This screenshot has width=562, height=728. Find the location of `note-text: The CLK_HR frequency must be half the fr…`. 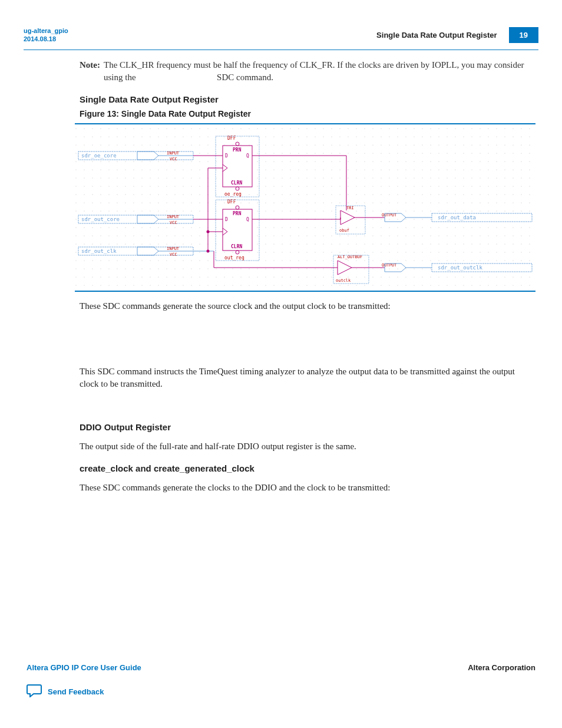

note-text: The CLK_HR frequency must be half the fr… is located at coordinates (319, 71).